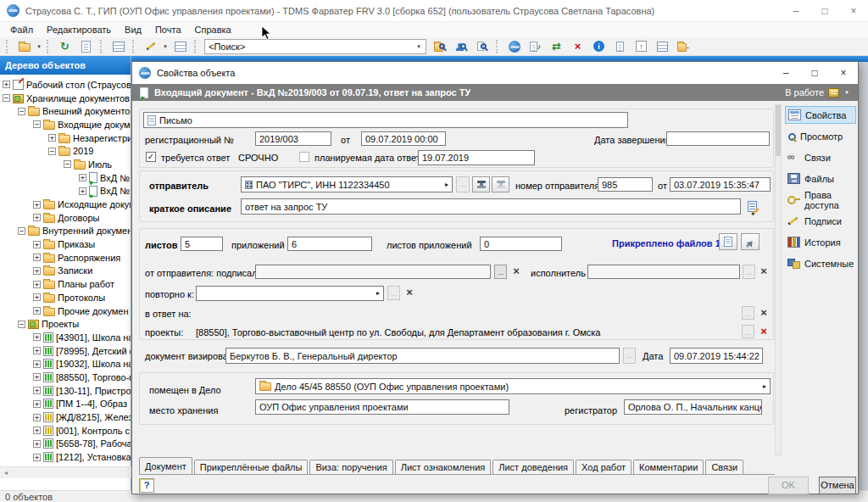 The height and width of the screenshot is (502, 868). What do you see at coordinates (382, 407) in the screenshot?
I see `storage-field: ОУП Офис управления проектами` at bounding box center [382, 407].